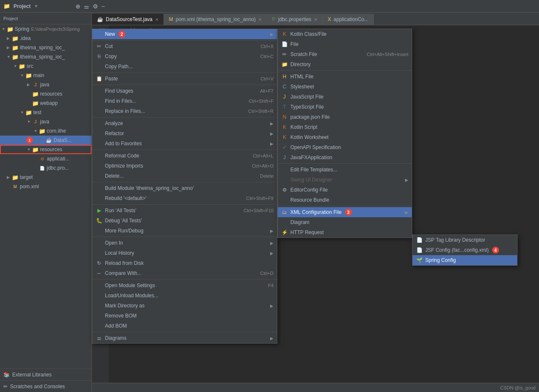  Describe the element at coordinates (103, 6) in the screenshot. I see `minus-icon: −` at that location.